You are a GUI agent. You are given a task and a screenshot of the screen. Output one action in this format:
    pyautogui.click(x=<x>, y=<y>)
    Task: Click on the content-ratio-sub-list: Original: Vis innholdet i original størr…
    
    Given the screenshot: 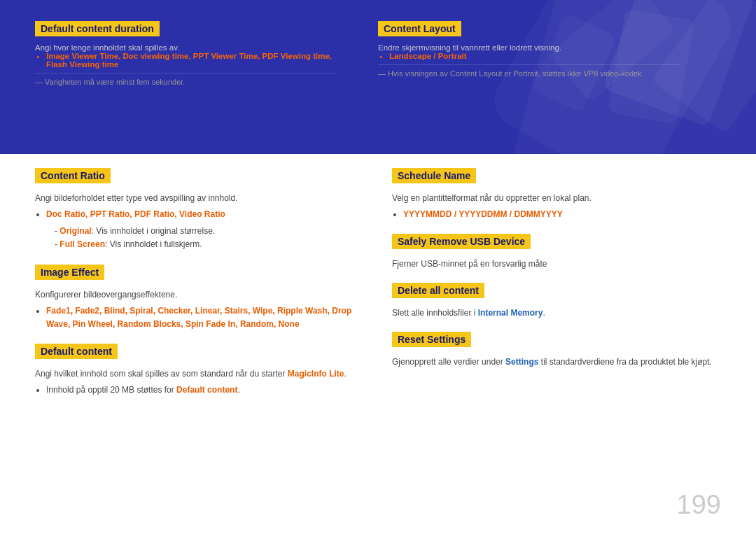 What is the action you would take?
    pyautogui.click(x=209, y=238)
    